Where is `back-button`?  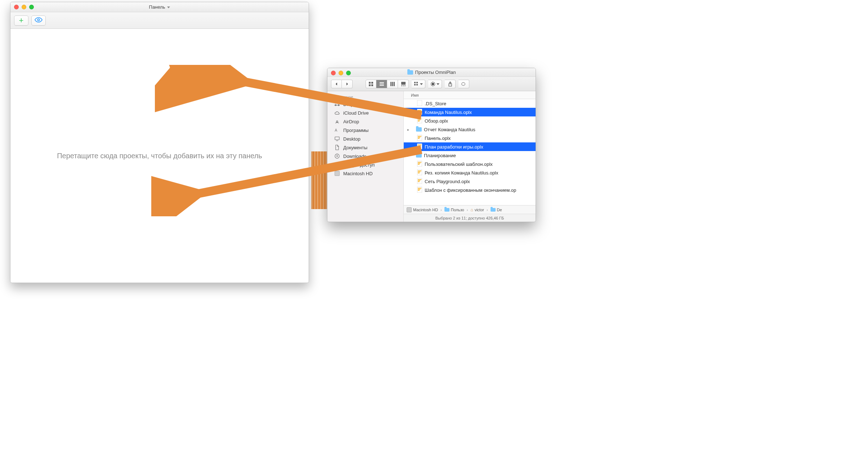
back-button is located at coordinates (336, 84).